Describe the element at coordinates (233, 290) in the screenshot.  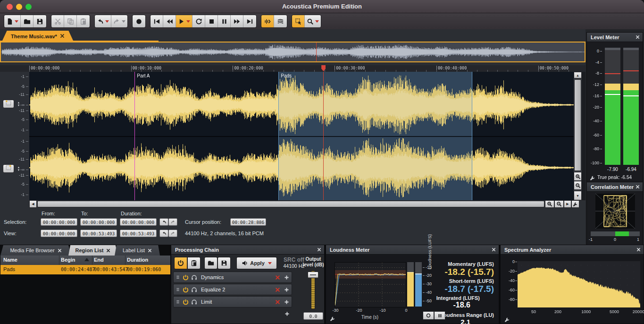
I see `chain-item-equalize-2: Equalize 2` at that location.